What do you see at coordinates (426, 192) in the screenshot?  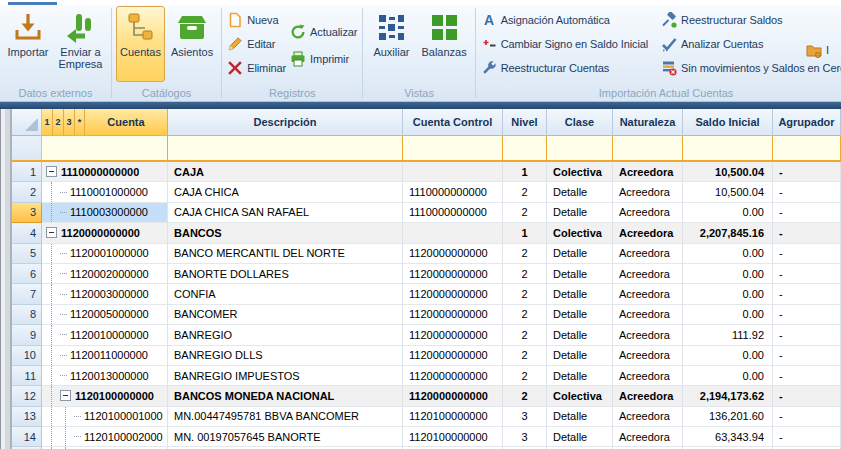 I see `table-row: 2 1110001000000 CAJA CHICA 1110000000000…` at bounding box center [426, 192].